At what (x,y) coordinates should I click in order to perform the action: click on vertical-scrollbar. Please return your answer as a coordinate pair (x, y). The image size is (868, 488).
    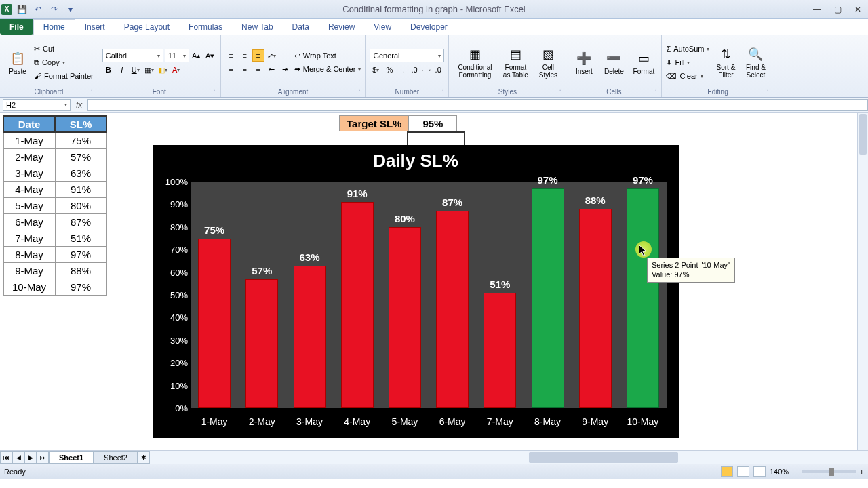
    Looking at the image, I should click on (863, 281).